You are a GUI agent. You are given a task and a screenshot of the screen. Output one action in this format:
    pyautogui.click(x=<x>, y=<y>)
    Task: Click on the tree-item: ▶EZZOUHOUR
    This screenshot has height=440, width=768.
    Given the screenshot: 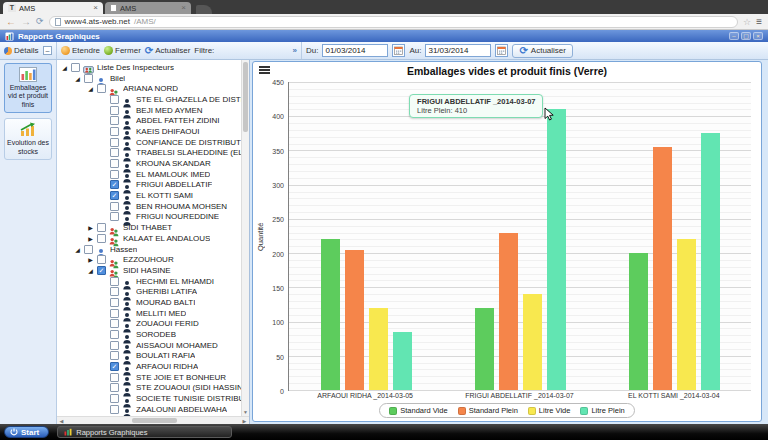 What is the action you would take?
    pyautogui.click(x=149, y=260)
    